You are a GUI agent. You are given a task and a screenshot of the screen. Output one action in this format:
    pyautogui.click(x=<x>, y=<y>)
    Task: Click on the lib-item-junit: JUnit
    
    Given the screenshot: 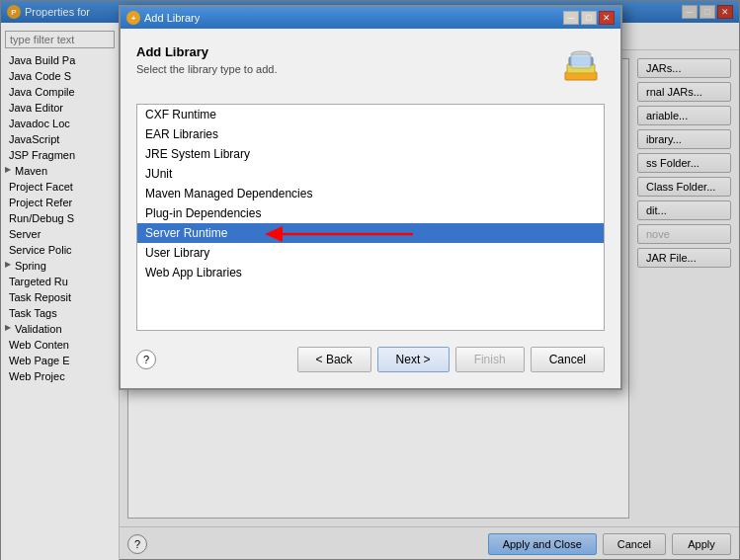 What is the action you would take?
    pyautogui.click(x=370, y=174)
    